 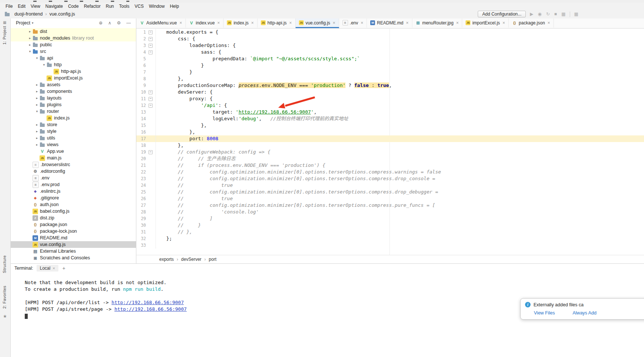 What do you see at coordinates (390, 232) in the screenshot?
I see `code-line-31: 31 // },` at bounding box center [390, 232].